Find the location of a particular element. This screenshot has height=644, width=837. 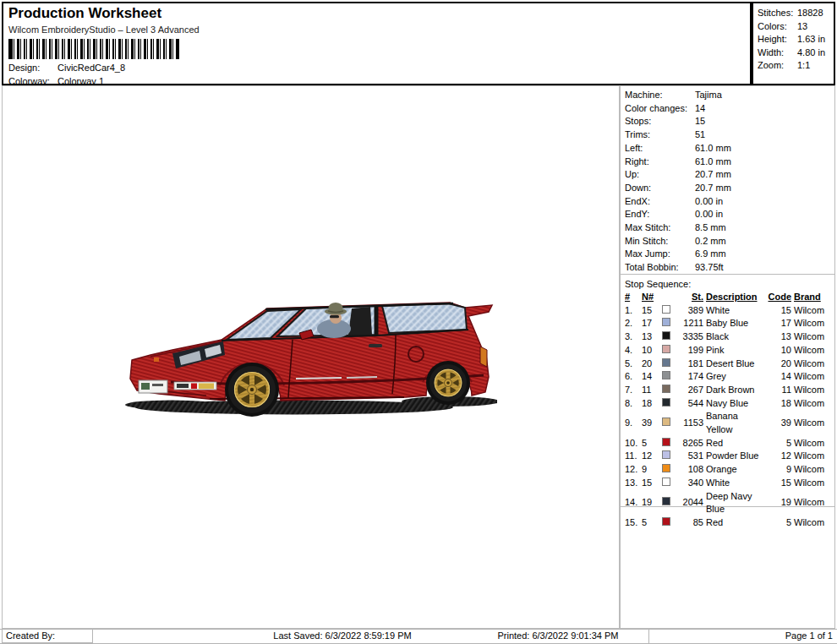

machine-row-label: Max Stitch: is located at coordinates (659, 228).